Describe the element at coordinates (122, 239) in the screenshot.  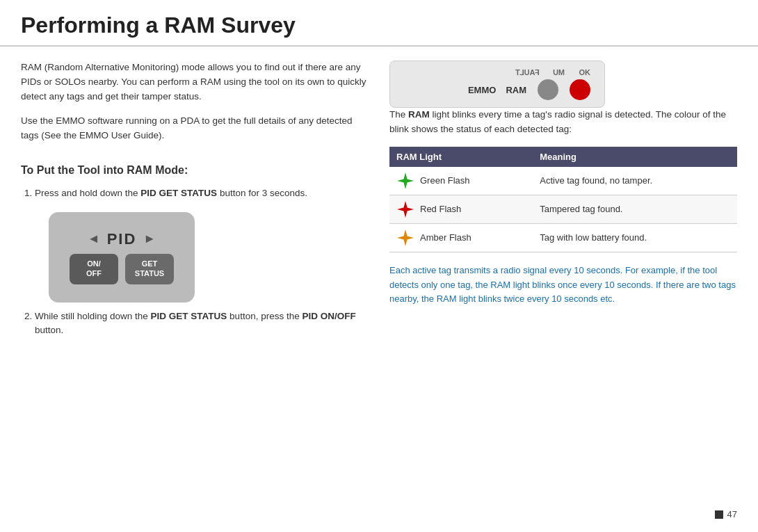
I see `pid-top-row: ◄ PID ►` at that location.